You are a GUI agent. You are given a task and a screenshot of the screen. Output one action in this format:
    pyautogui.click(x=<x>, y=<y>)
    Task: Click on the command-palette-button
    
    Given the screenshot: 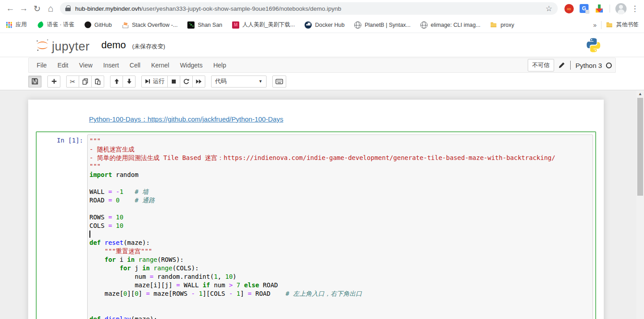 What is the action you would take?
    pyautogui.click(x=279, y=81)
    